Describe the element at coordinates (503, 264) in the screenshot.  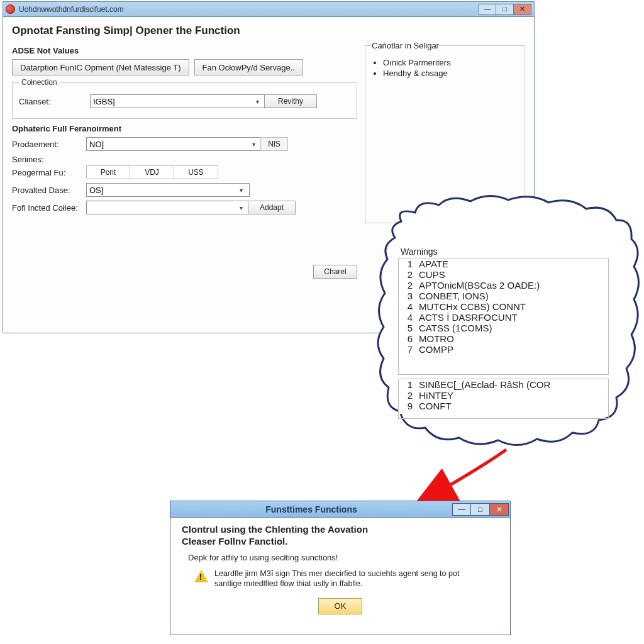
I see `warning-row: 1APATE` at that location.